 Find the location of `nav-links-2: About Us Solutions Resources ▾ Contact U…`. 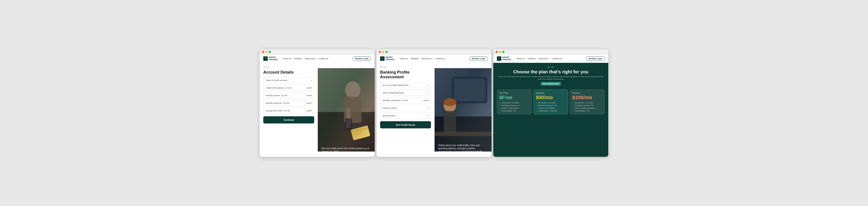

nav-links-2: About Us Solutions Resources ▾ Contact U… is located at coordinates (434, 59).